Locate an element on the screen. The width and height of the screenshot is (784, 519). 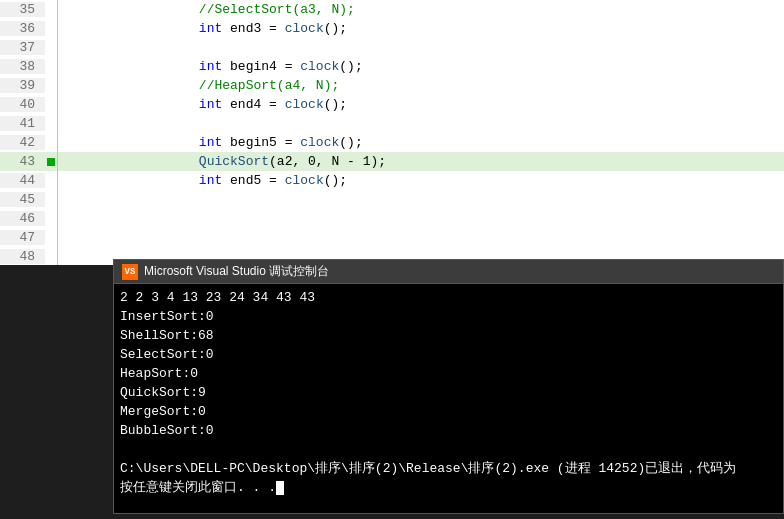
console-output-blank is located at coordinates (448, 450).